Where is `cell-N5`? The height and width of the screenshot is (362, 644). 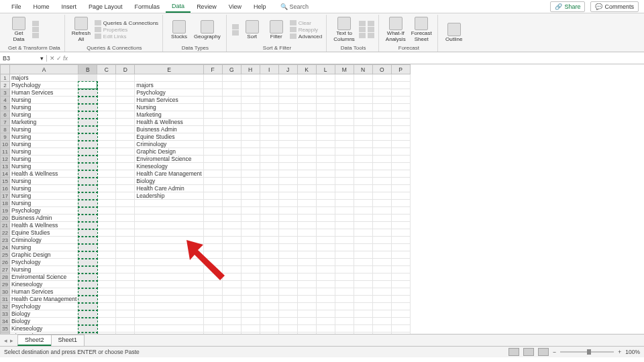
cell-N5 is located at coordinates (363, 107).